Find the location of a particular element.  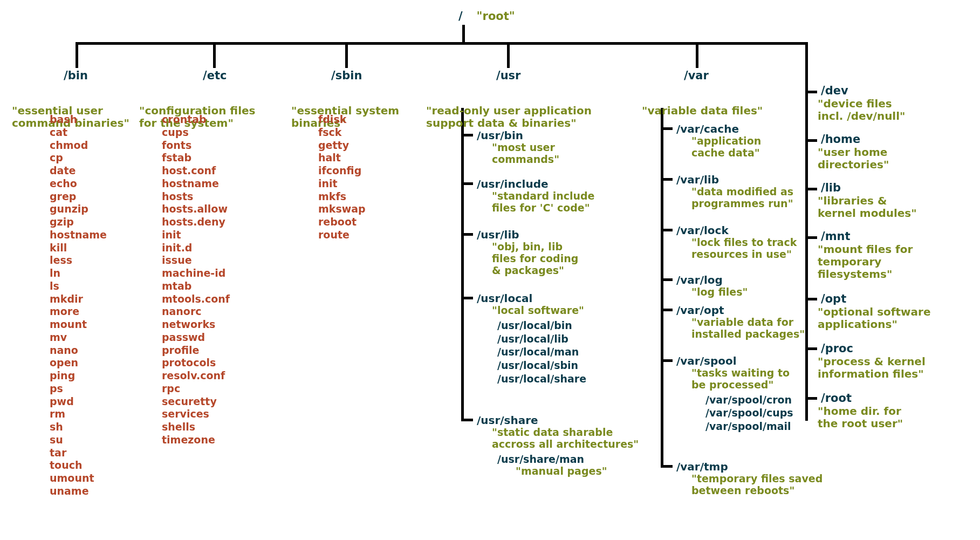

usr-local-child: /usr/local/share is located at coordinates (542, 379).